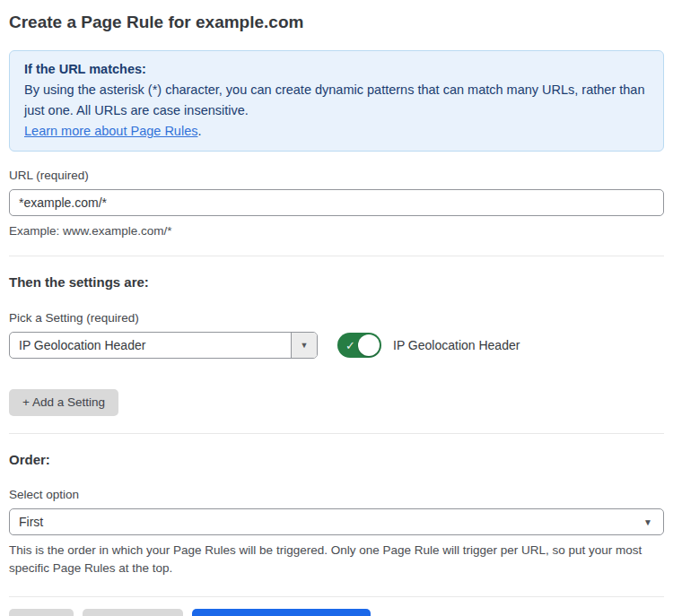 The image size is (673, 616). I want to click on learn-more-page-rules-link: Learn more about Page Rules, so click(111, 131).